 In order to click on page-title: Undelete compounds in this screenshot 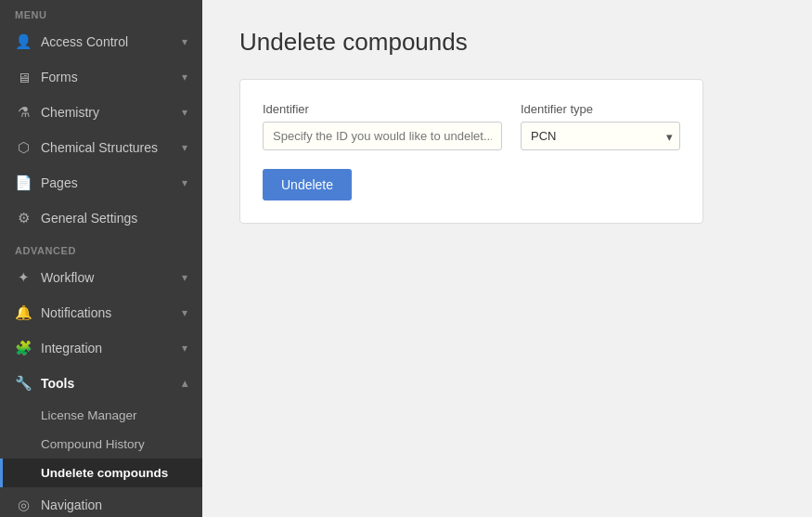, I will do `click(507, 43)`.